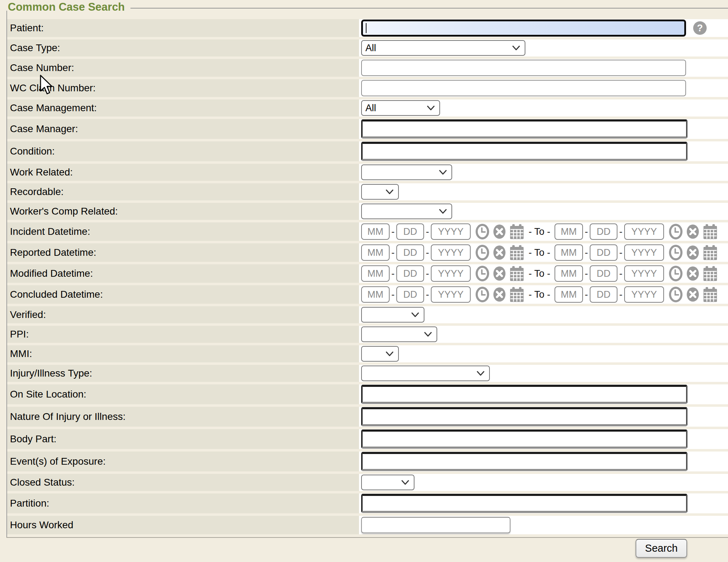 The width and height of the screenshot is (728, 562). I want to click on case-type-select: All, so click(443, 48).